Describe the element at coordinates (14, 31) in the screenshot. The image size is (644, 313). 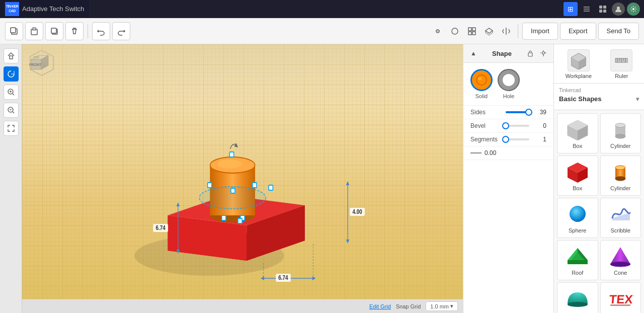
I see `copy-button` at that location.